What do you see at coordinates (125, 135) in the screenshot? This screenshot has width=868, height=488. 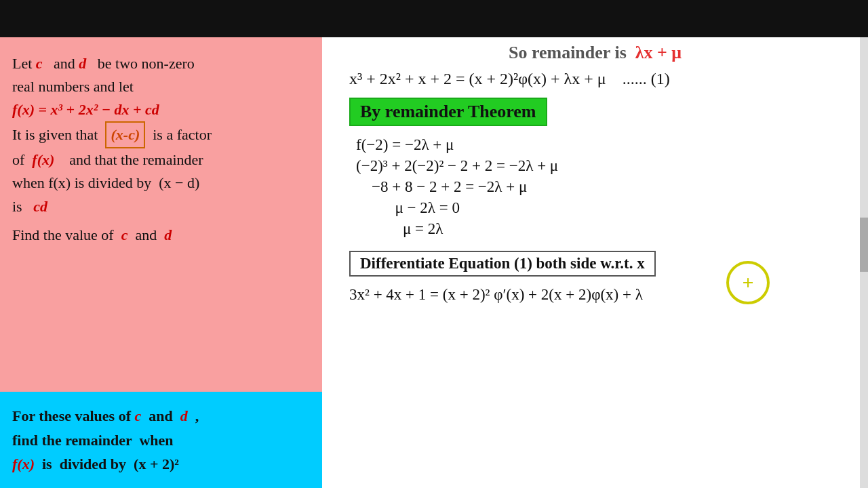 I see `factor-highlight: (x-c)` at bounding box center [125, 135].